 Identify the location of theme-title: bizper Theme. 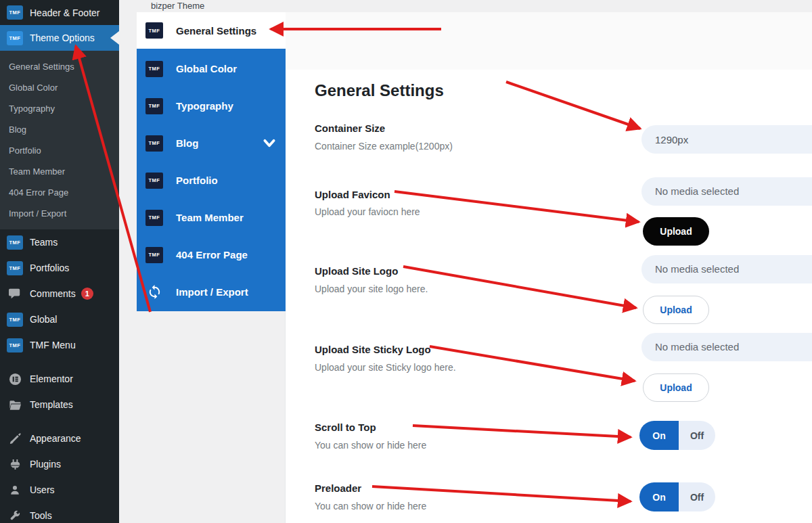
(177, 5).